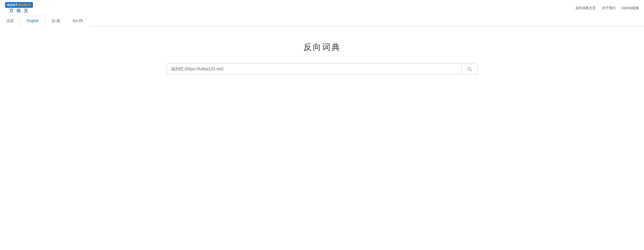 This screenshot has width=644, height=250. I want to click on tab-english: English, so click(33, 21).